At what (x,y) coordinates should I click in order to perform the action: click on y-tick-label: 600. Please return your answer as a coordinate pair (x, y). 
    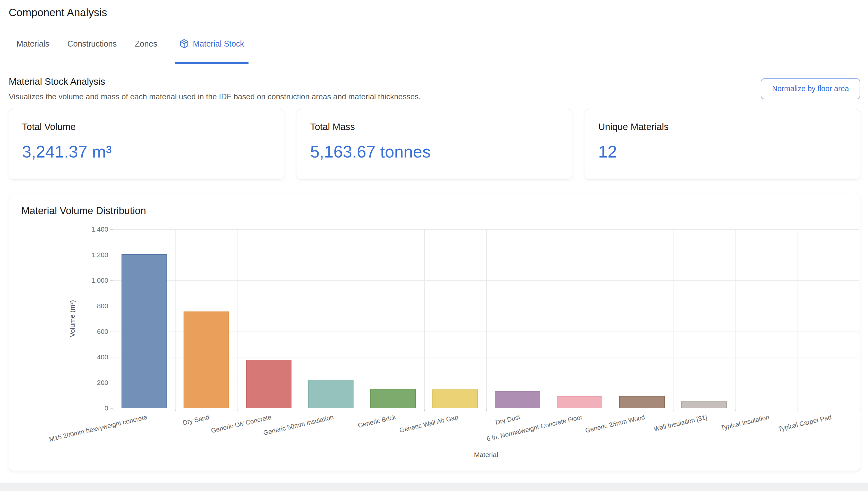
    Looking at the image, I should click on (102, 332).